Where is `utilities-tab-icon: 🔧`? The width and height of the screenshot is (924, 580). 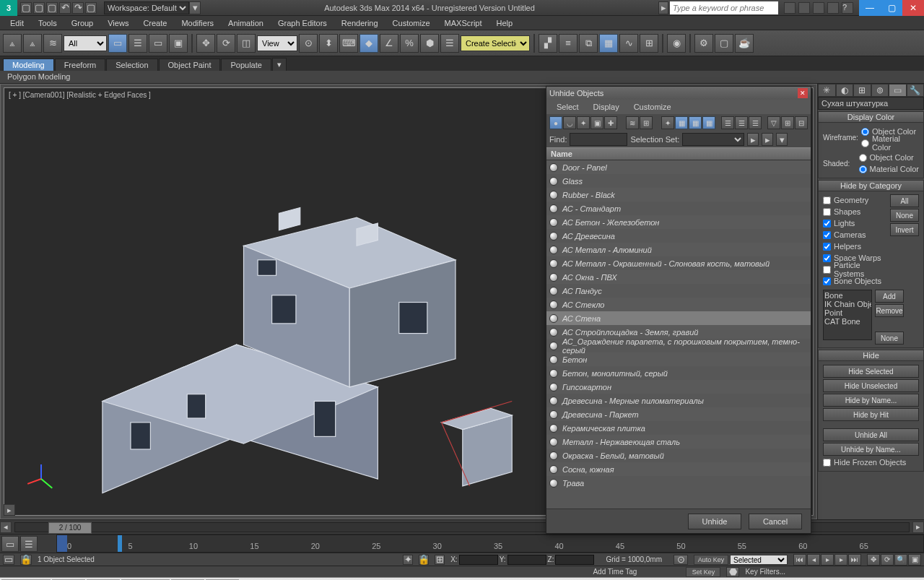
utilities-tab-icon: 🔧 is located at coordinates (915, 90).